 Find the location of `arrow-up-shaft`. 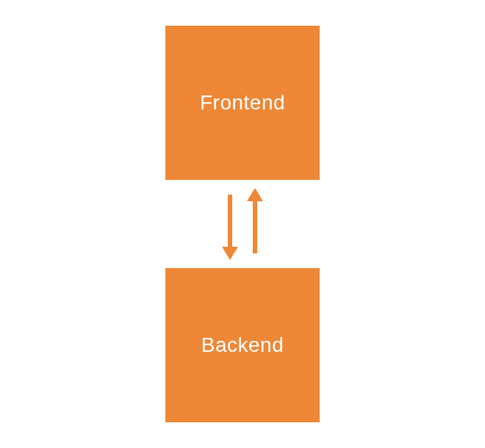

arrow-up-shaft is located at coordinates (255, 224).